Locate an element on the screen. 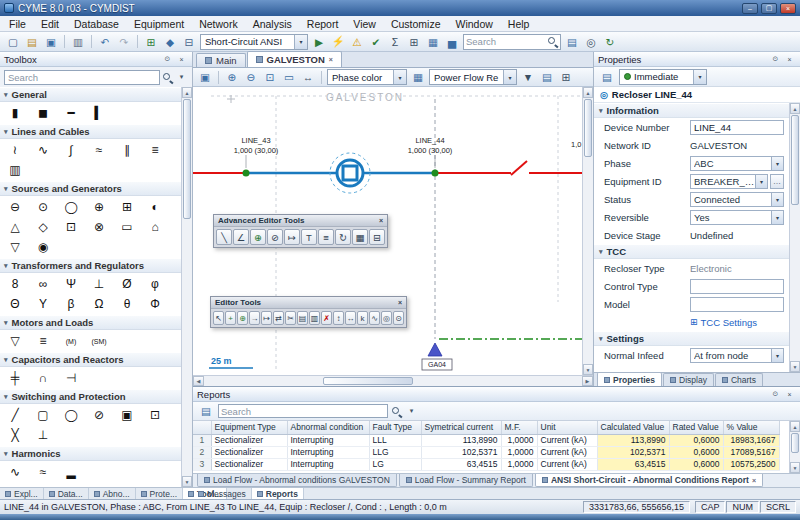  save-view-icon: ▣ is located at coordinates (205, 77).